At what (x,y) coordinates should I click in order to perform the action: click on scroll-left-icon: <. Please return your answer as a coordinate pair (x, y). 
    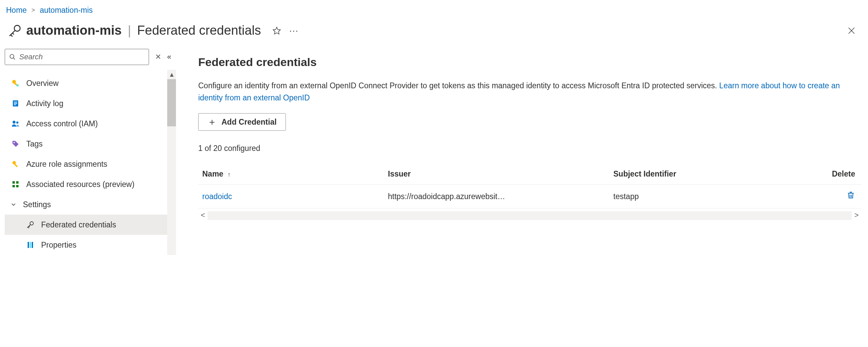
    Looking at the image, I should click on (203, 216).